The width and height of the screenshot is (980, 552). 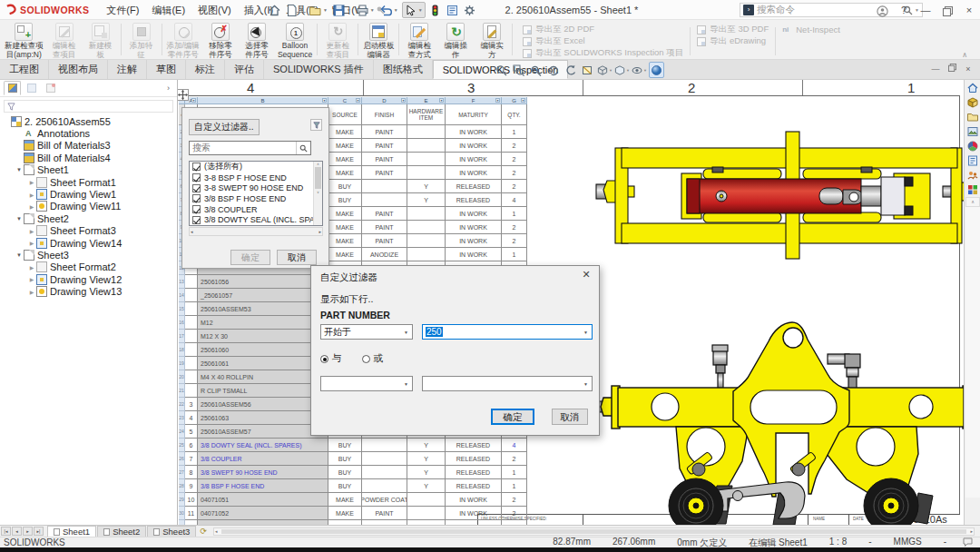 I want to click on print-button: ▼, so click(x=366, y=10).